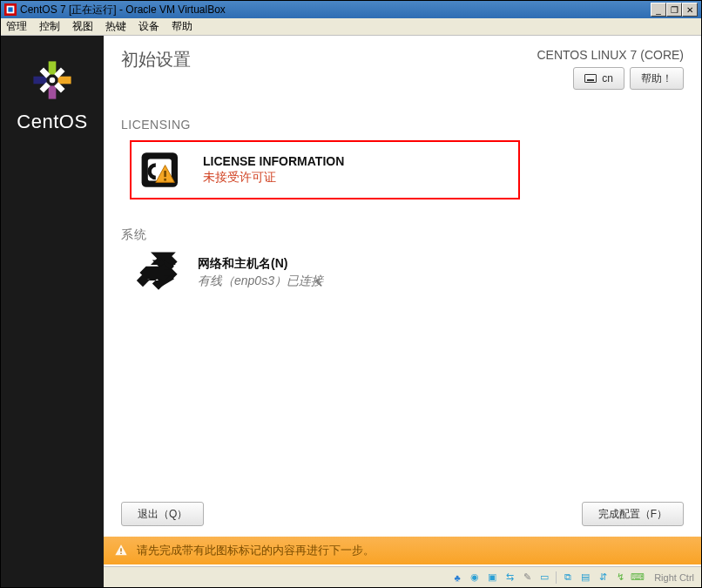 This screenshot has width=702, height=588. Describe the element at coordinates (83, 26) in the screenshot. I see `menu-view: 视图` at that location.